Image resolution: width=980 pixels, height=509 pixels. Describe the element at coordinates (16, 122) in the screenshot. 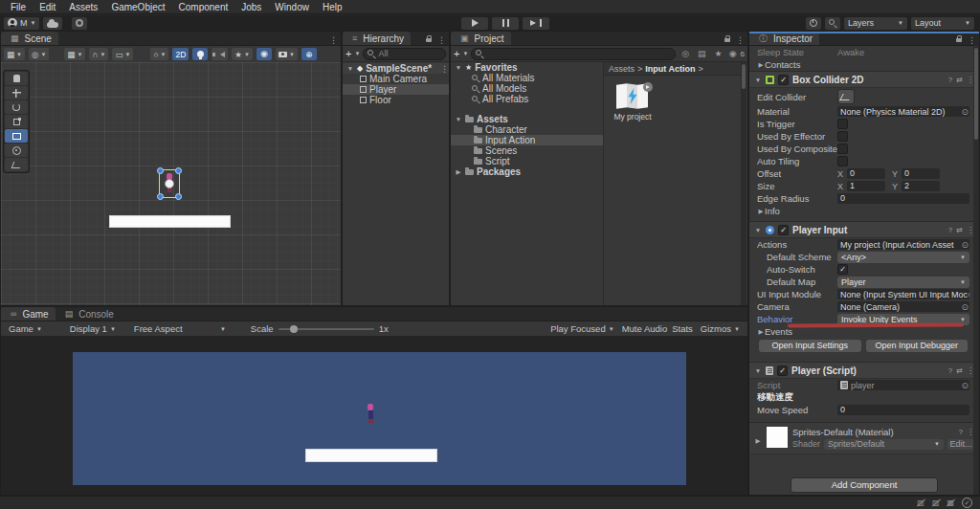

I see `scale-tool-button` at that location.